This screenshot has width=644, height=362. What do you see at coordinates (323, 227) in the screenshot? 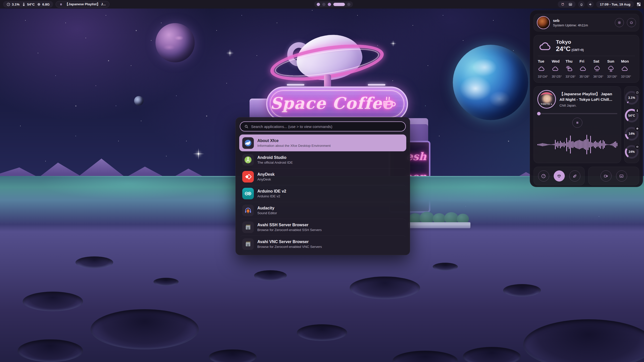
I see `app-row-avahi-ssh: Avahi SSH Server BrowserBrowse for Zeroc…` at bounding box center [323, 227].